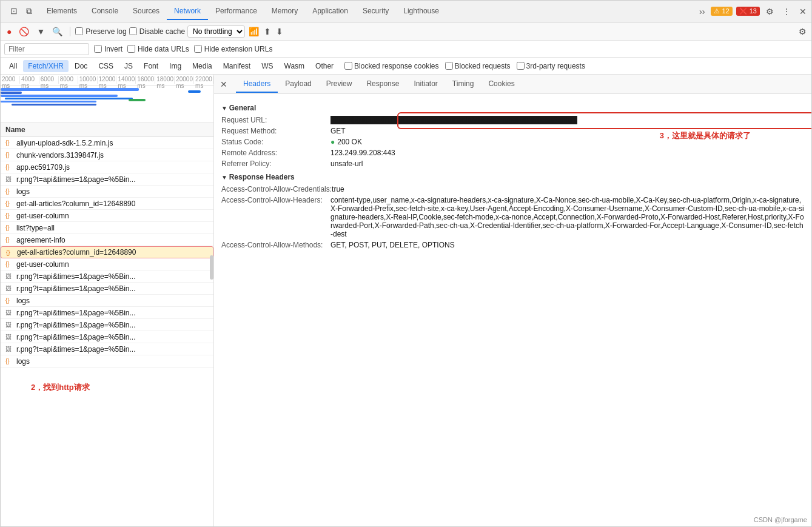 Image resolution: width=812 pixels, height=527 pixels. Describe the element at coordinates (513, 108) in the screenshot. I see `general-section-title: General` at that location.